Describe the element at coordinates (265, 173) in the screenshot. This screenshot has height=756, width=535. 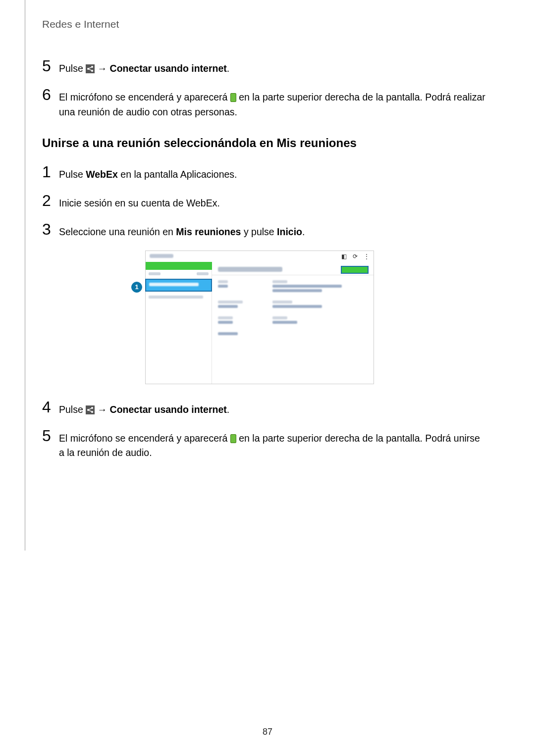
I see `step-b1: 1 Pulse WebEx en la pantalla Aplicacione…` at that location.